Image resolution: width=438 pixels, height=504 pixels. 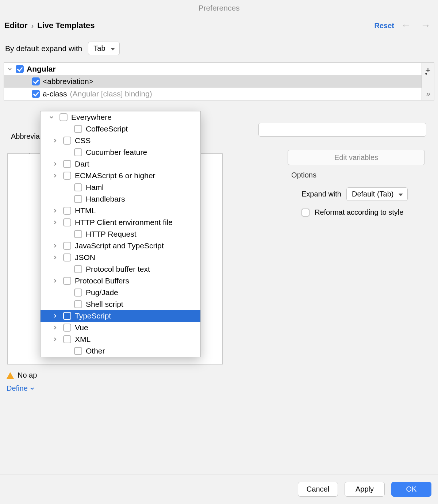 What do you see at coordinates (120, 281) in the screenshot?
I see `context-item: Protocol Buffers` at bounding box center [120, 281].